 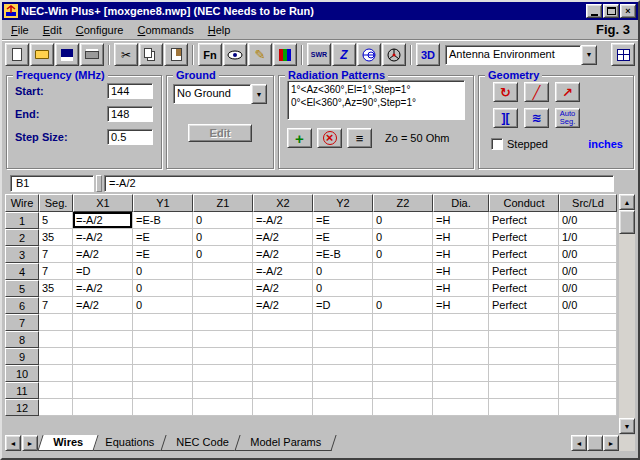 I want to click on column-header-z1: Z1, so click(x=223, y=203).